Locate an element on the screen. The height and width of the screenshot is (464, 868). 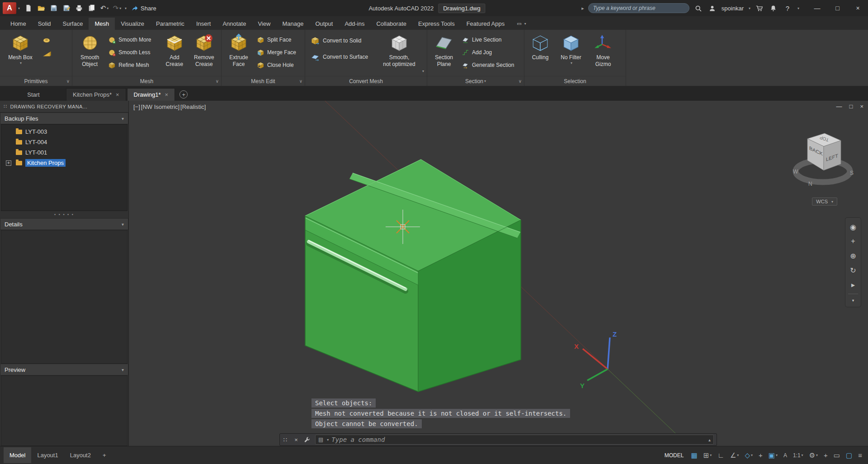
file-tab-drawing1: Drawing1* × is located at coordinates (151, 94).